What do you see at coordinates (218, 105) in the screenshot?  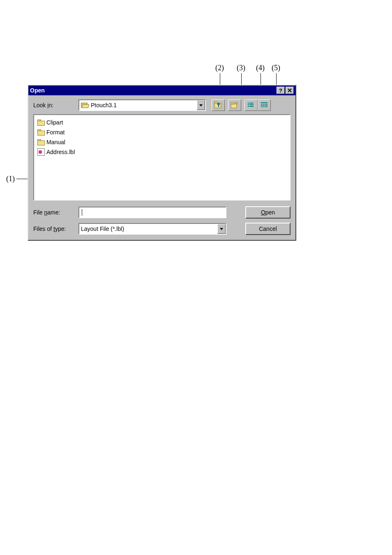 I see `up-one-level-button` at bounding box center [218, 105].